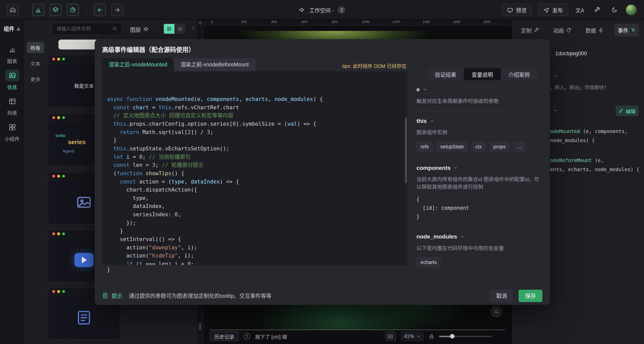 The height and width of the screenshot is (344, 644). I want to click on category-text: 文本, so click(35, 63).